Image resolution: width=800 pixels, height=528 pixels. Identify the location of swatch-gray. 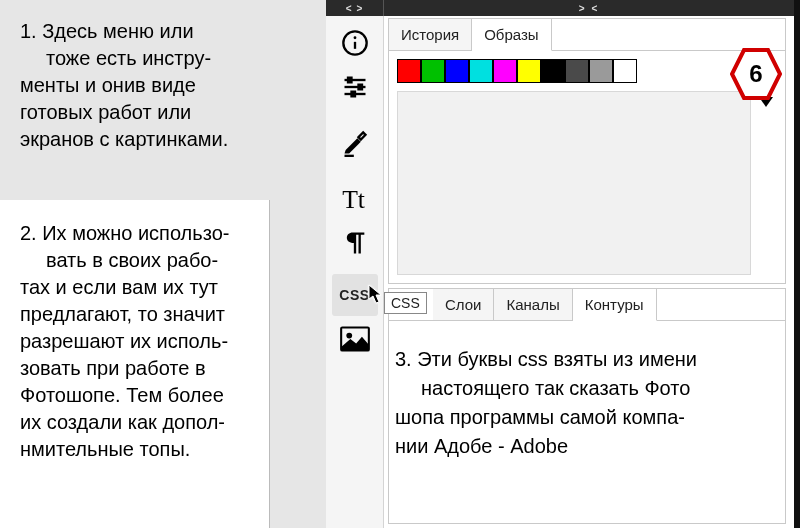
(601, 71).